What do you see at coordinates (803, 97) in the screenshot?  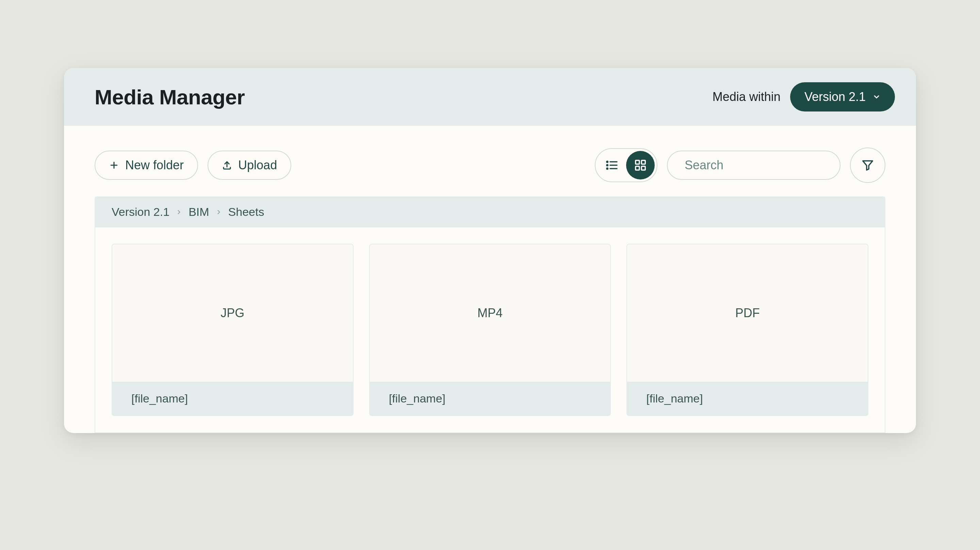 I see `header-right: Media within Version 2.1` at bounding box center [803, 97].